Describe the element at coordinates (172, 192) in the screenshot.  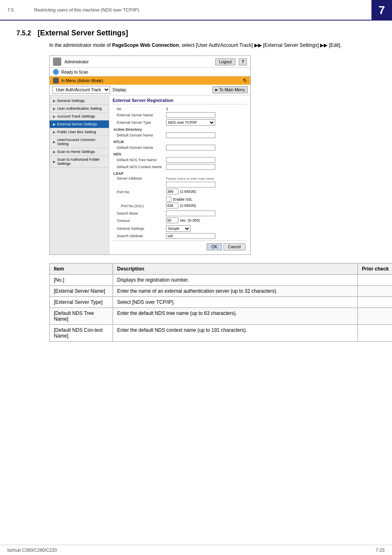
I see `port-input` at that location.